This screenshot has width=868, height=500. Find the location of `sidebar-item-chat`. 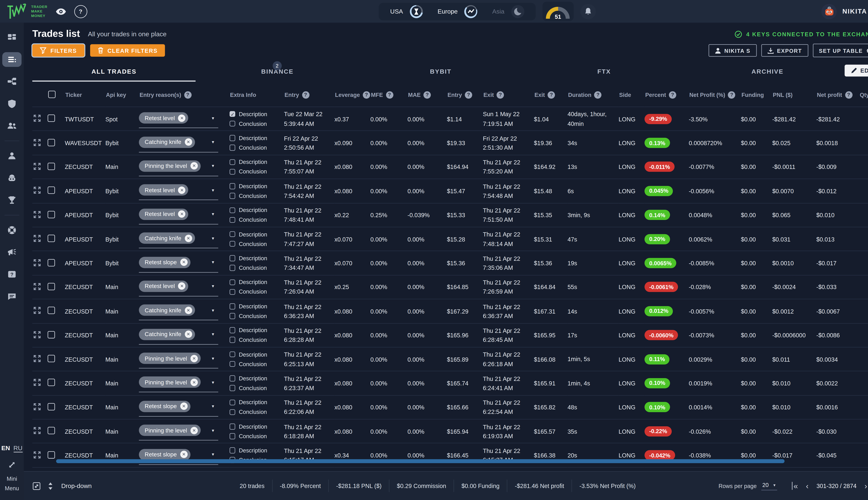

sidebar-item-chat is located at coordinates (12, 297).